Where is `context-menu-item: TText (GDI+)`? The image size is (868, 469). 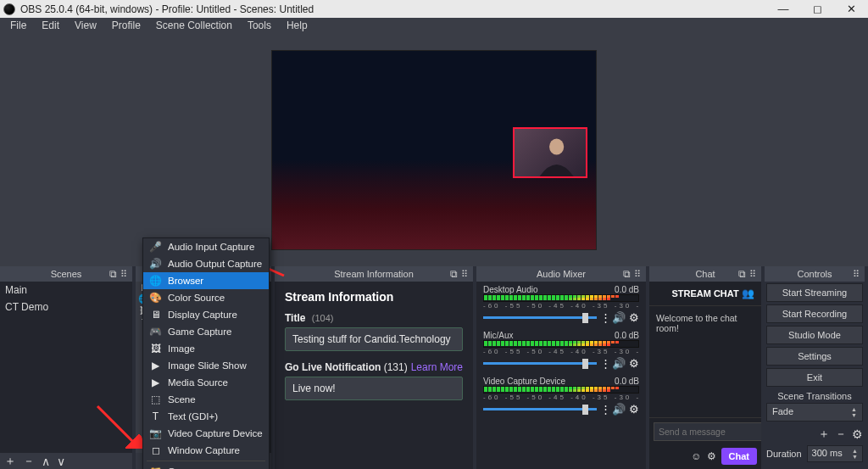 context-menu-item: TText (GDI+) is located at coordinates (206, 416).